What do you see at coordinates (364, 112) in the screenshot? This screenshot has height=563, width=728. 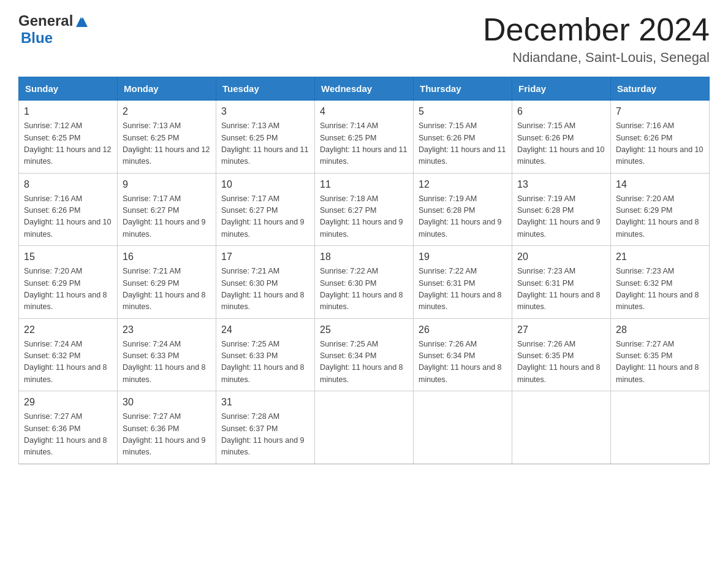 I see `day-number: 4` at bounding box center [364, 112].